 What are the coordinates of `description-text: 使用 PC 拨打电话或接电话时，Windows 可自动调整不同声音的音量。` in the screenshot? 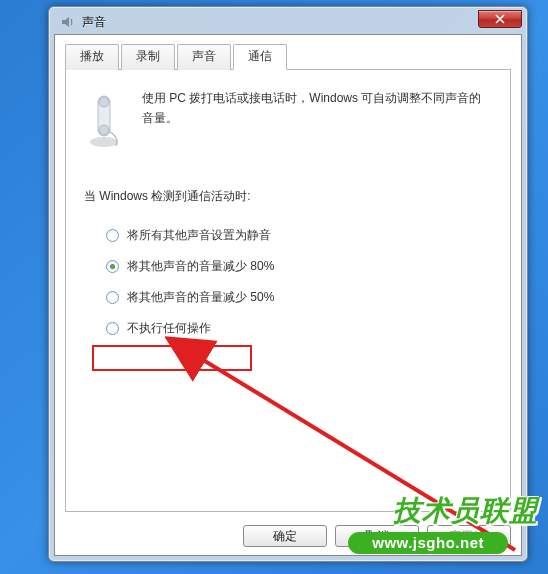 It's located at (317, 108).